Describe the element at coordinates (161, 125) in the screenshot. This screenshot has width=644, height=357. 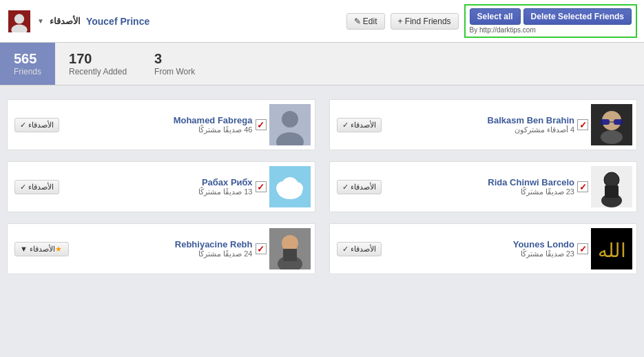
I see `friend-card: الأصدقاء ✓Mohamed Fabrega46 صديقًا مشترك…` at that location.